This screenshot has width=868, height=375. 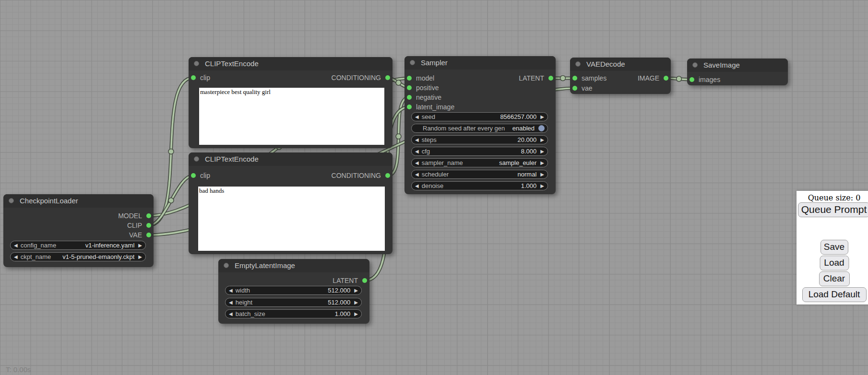 I want to click on output-slot-vae: VAE, so click(x=140, y=235).